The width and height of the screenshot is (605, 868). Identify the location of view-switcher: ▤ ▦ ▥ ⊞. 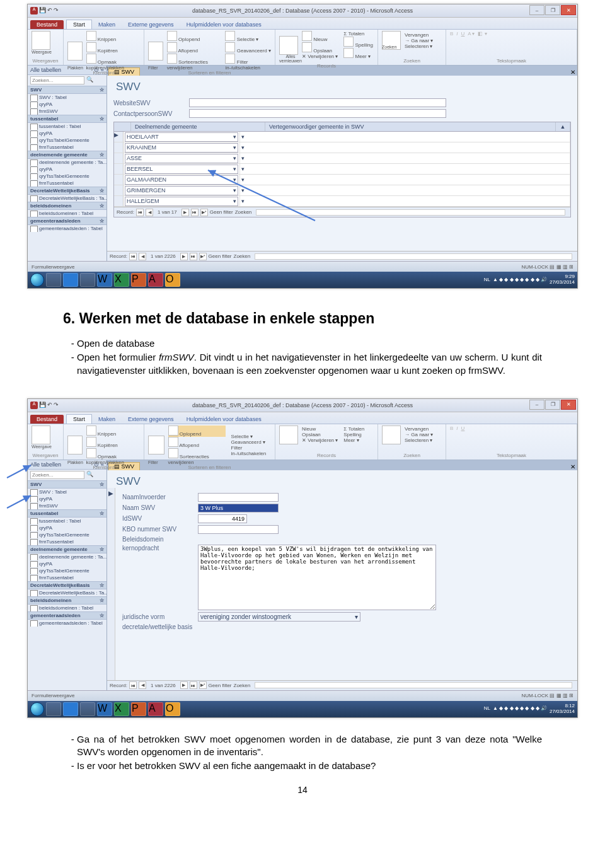
(562, 696).